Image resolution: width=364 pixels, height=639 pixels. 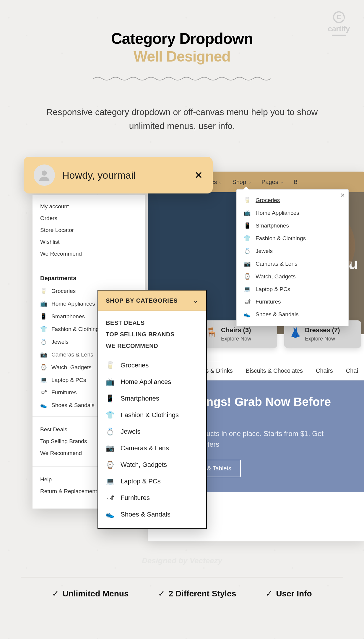 What do you see at coordinates (292, 225) in the screenshot?
I see `dropdown-item-smartphones: 📱Smartphones` at bounding box center [292, 225].